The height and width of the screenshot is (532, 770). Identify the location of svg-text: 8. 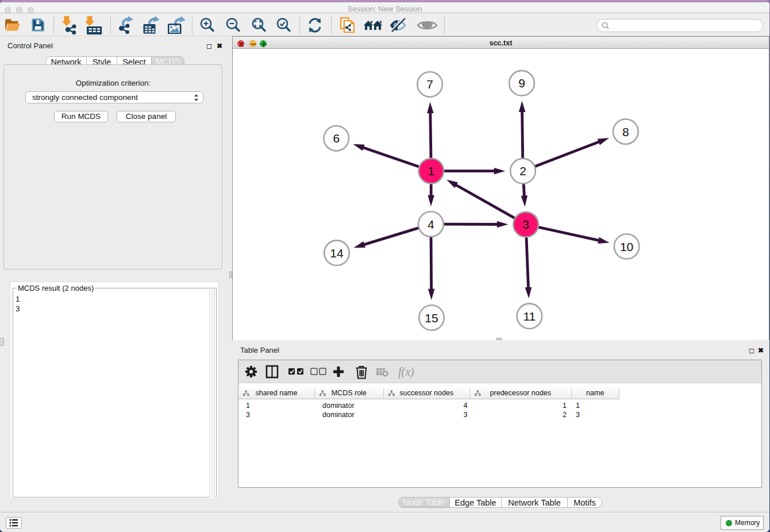
(626, 132).